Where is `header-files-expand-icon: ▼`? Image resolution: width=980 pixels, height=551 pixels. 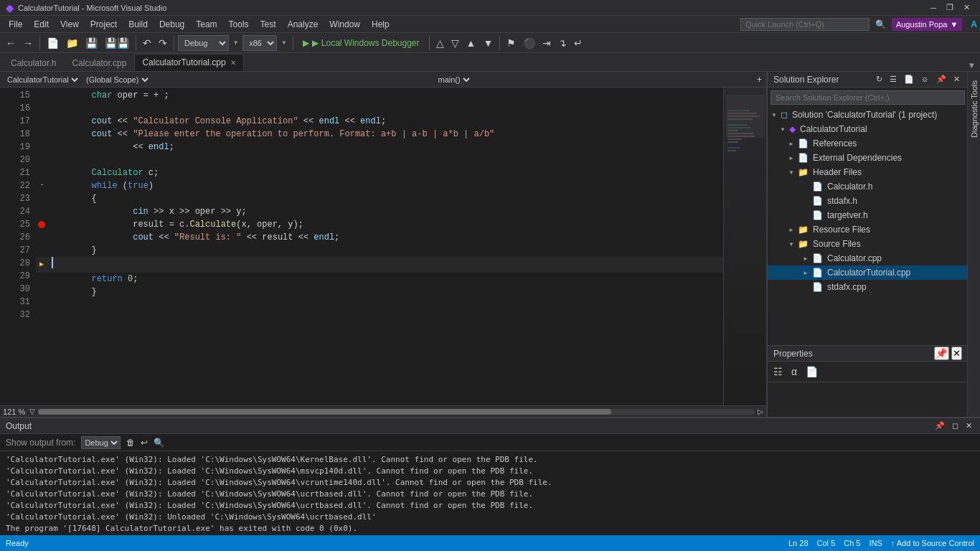
header-files-expand-icon: ▼ is located at coordinates (791, 172).